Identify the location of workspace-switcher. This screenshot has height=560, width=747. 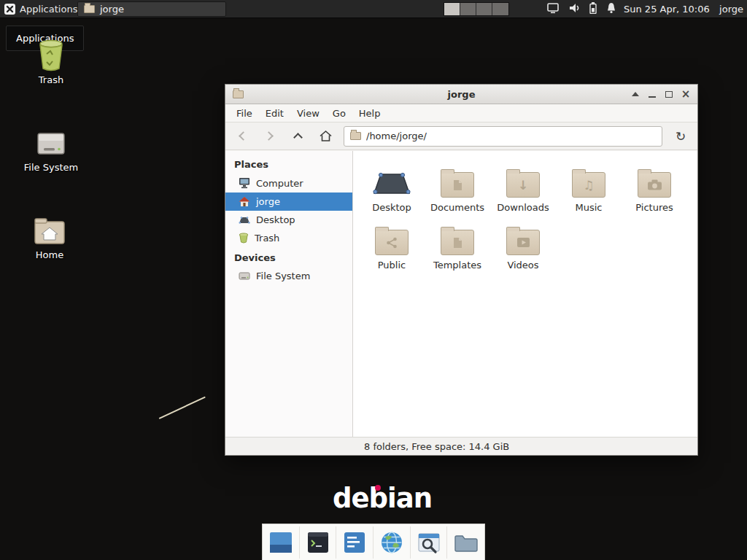
(476, 9).